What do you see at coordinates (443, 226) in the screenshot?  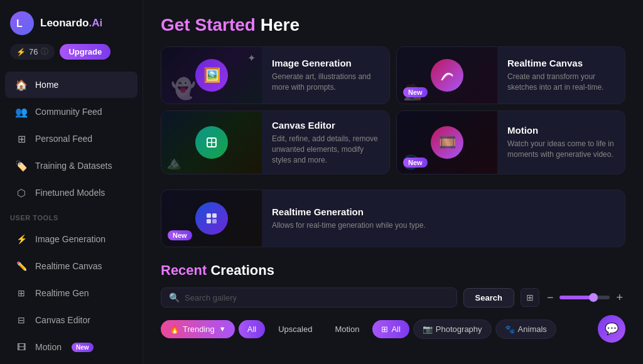 I see `card-desc: Allows for real-time generation while yo…` at bounding box center [443, 226].